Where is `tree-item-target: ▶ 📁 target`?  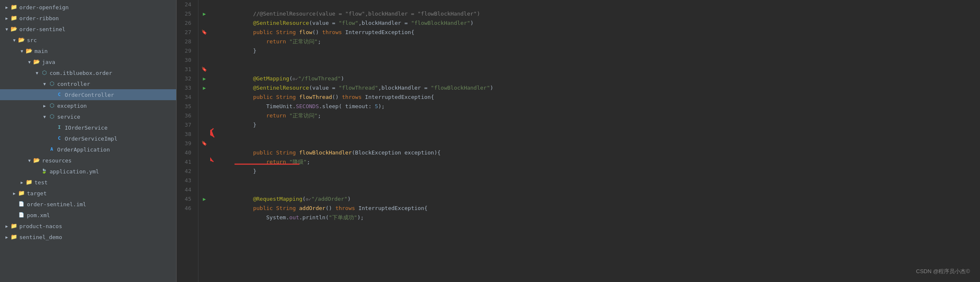
tree-item-target: ▶ 📁 target is located at coordinates (88, 193).